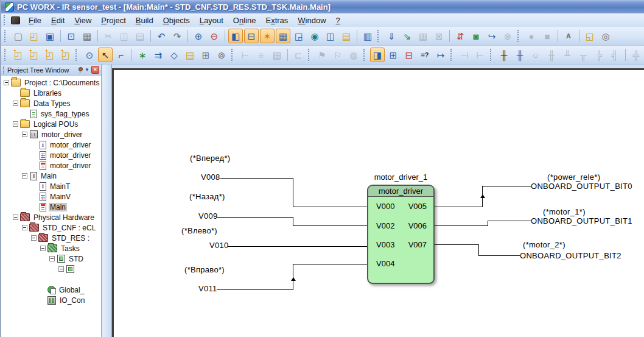  Describe the element at coordinates (425, 55) in the screenshot. I see `address-help-button: =?` at that location.